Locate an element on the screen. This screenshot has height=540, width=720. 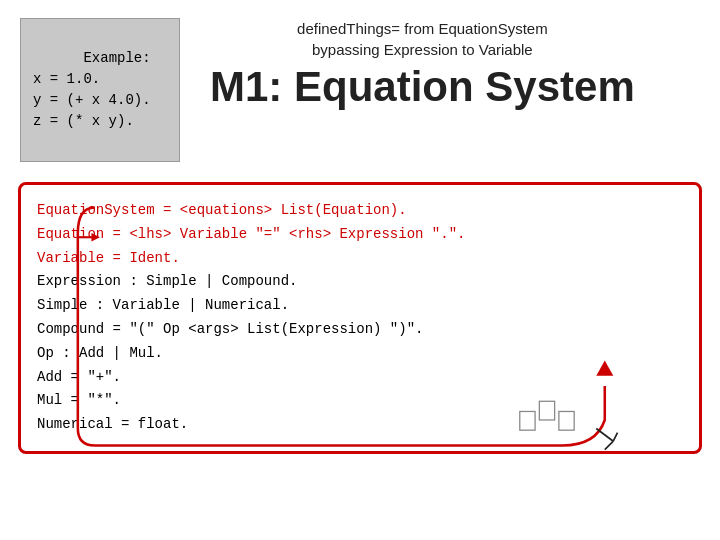
grammar-line-2: Equation = <lhs> Variable "=" <rhs> Expr… is located at coordinates (360, 235).